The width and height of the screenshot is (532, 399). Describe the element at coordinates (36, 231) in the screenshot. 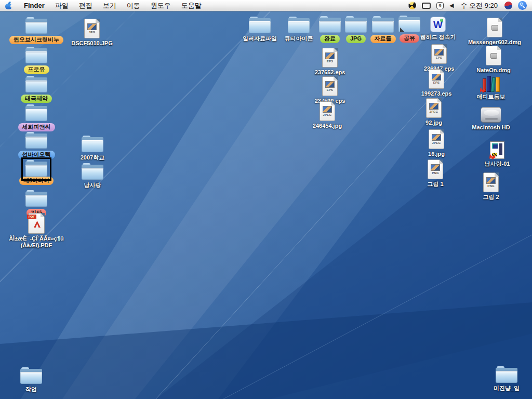

I see `desktop-icon-pdf-file: PDF ÀÌ±æÈ¯-ÇÏ´ÃÃ¤»ç¶û (ÀåÆí).PDF` at that location.